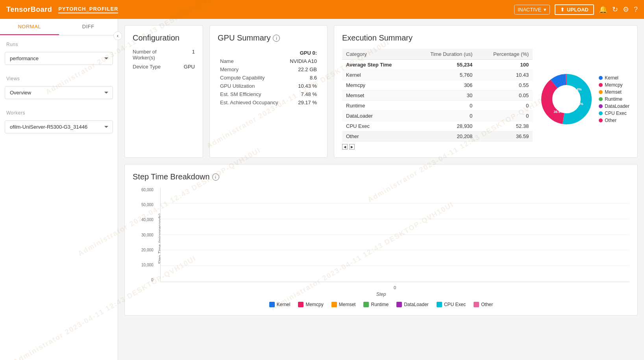  I want to click on scroll-right: ▶, so click(352, 147).